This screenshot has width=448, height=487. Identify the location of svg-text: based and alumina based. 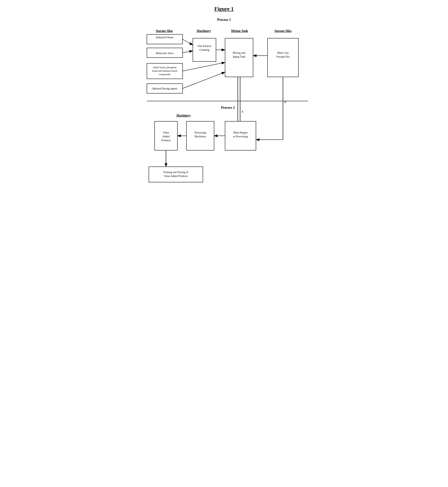
(165, 71).